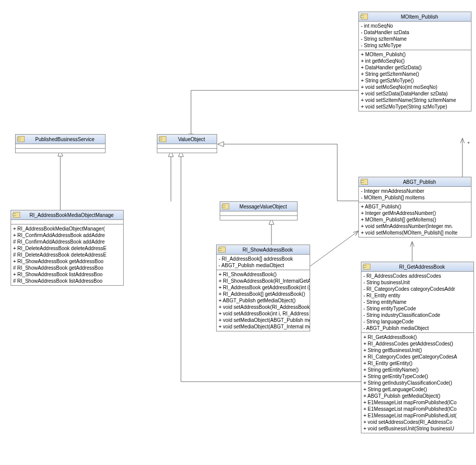 The height and width of the screenshot is (465, 476). Describe the element at coordinates (417, 357) in the screenshot. I see `class-member: + RI_CategoryCodes getCategoryCodesA` at that location.